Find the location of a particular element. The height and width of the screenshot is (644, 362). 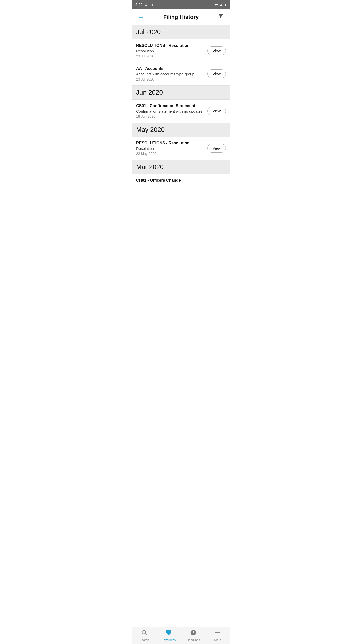

filing-item-date: 18 Jun 2020 is located at coordinates (170, 116).